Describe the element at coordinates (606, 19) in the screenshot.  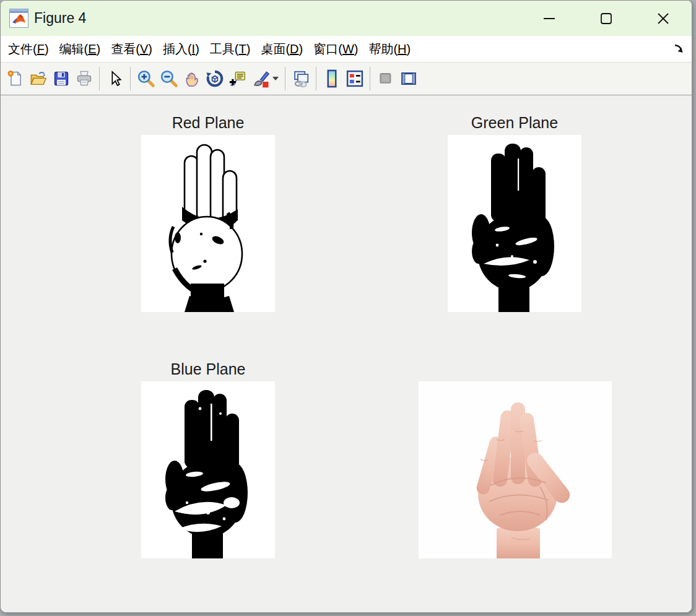
I see `maximize-button` at that location.